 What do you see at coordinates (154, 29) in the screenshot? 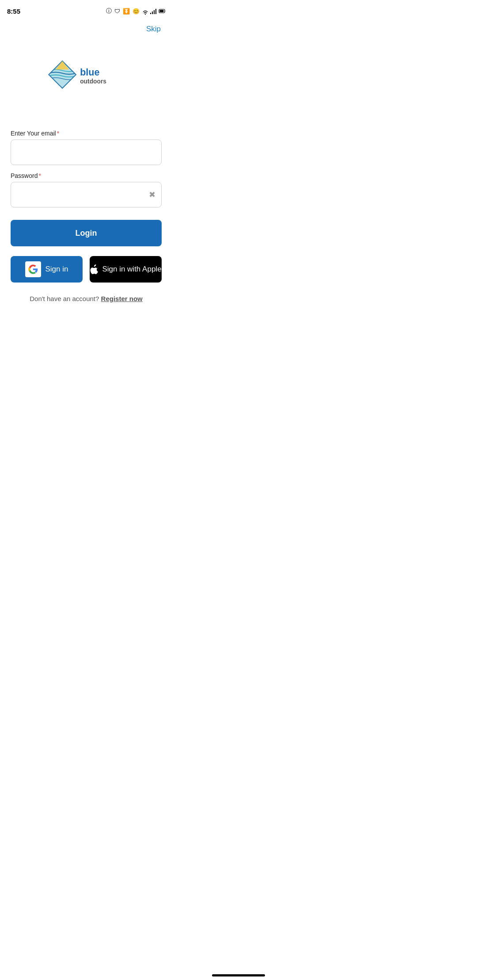
I see `skip-button: Skip` at bounding box center [154, 29].